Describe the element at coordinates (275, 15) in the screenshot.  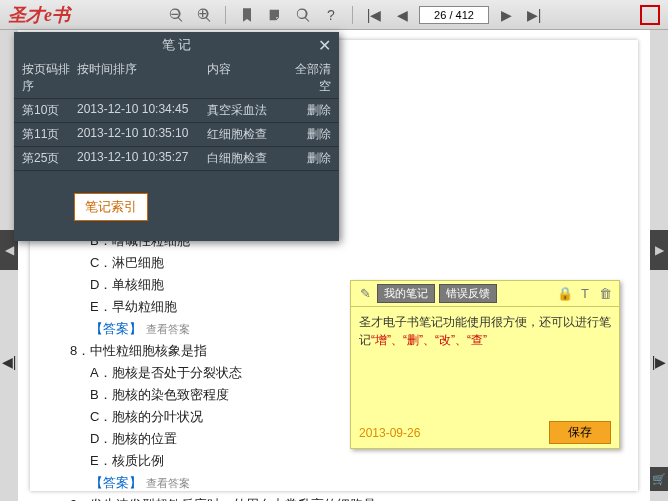
I see `note-icon` at that location.